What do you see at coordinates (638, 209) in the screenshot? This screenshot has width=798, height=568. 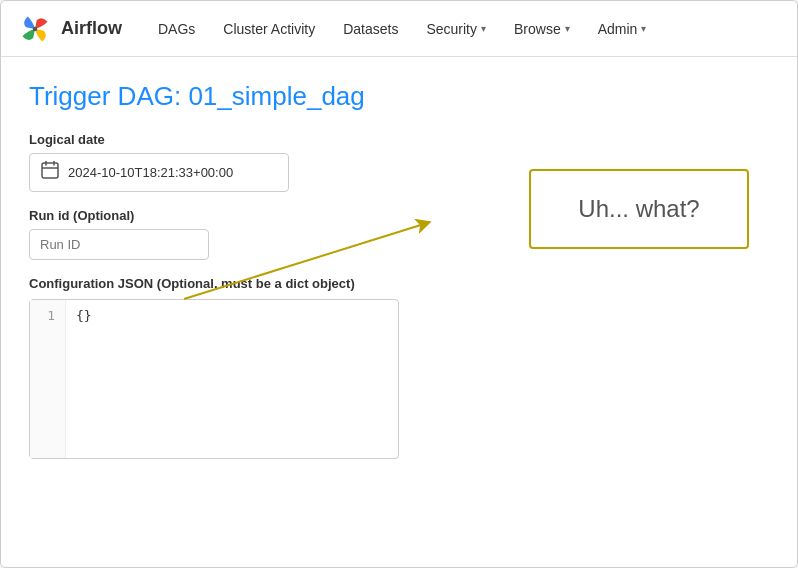 I see `annotation-text: Uh... what?` at bounding box center [638, 209].